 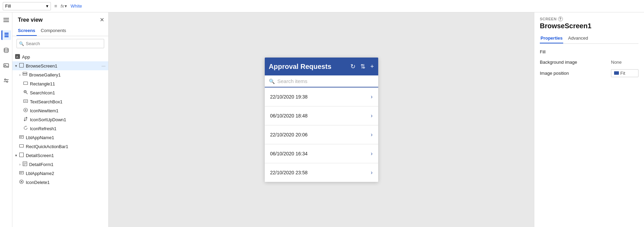 What do you see at coordinates (56, 6) in the screenshot?
I see `equals-sign: =` at bounding box center [56, 6].